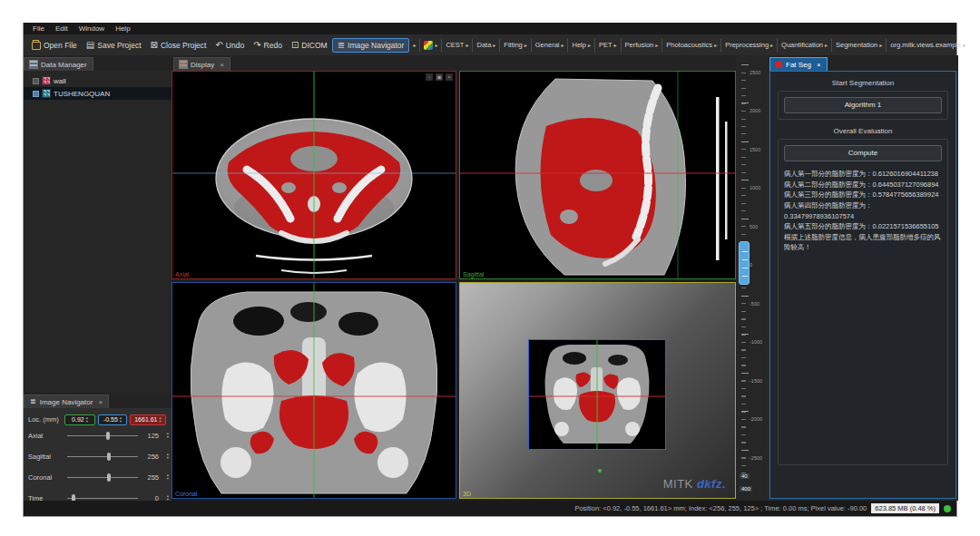  Describe the element at coordinates (98, 232) in the screenshot. I see `data-manager-tree: wall TUSHENGQUAN` at that location.